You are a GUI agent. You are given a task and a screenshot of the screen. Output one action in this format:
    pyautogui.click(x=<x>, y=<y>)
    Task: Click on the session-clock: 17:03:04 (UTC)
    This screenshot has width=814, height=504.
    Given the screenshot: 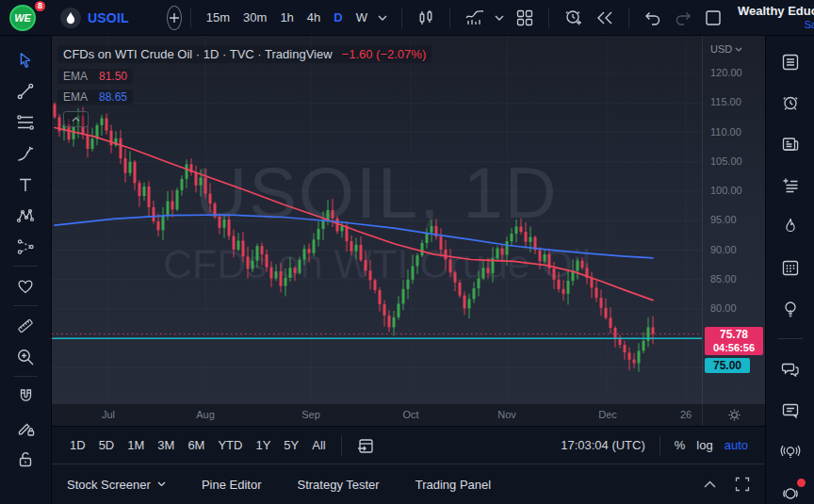 What is the action you would take?
    pyautogui.click(x=603, y=445)
    